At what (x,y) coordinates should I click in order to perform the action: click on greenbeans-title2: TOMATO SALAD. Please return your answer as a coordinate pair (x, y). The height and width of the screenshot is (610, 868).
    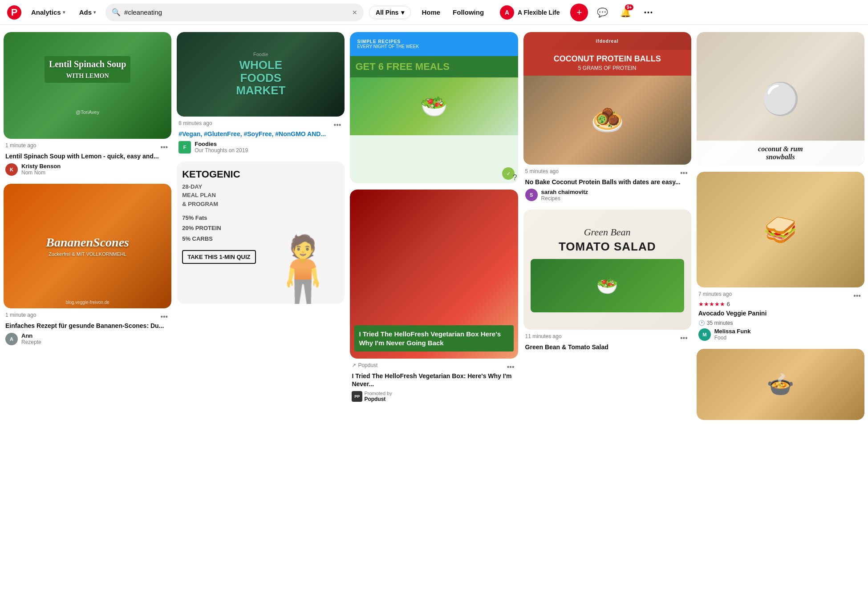
    Looking at the image, I should click on (607, 246).